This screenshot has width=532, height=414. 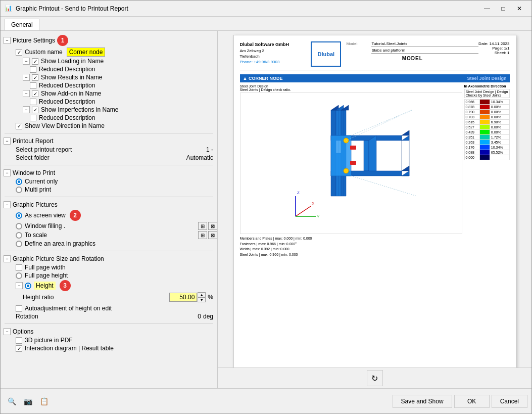 What do you see at coordinates (65, 126) in the screenshot?
I see `show-view-label: Show View Direction in Name` at bounding box center [65, 126].